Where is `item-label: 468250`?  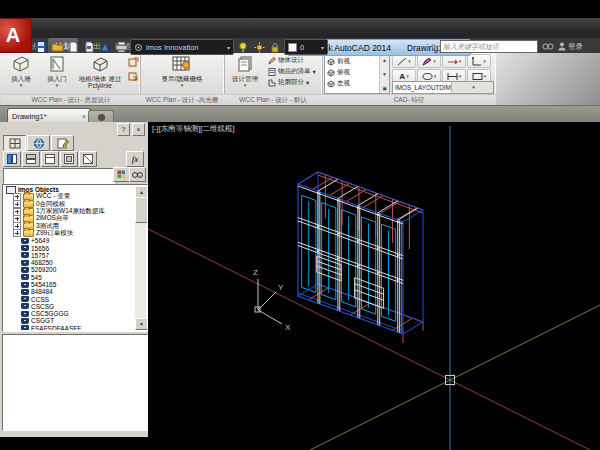
item-label: 468250 is located at coordinates (42, 262).